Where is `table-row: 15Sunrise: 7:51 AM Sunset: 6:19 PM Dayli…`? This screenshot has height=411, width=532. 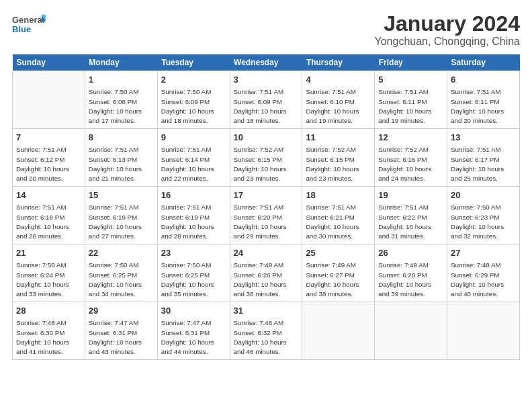 table-row: 15Sunrise: 7:51 AM Sunset: 6:19 PM Dayli… is located at coordinates (121, 216).